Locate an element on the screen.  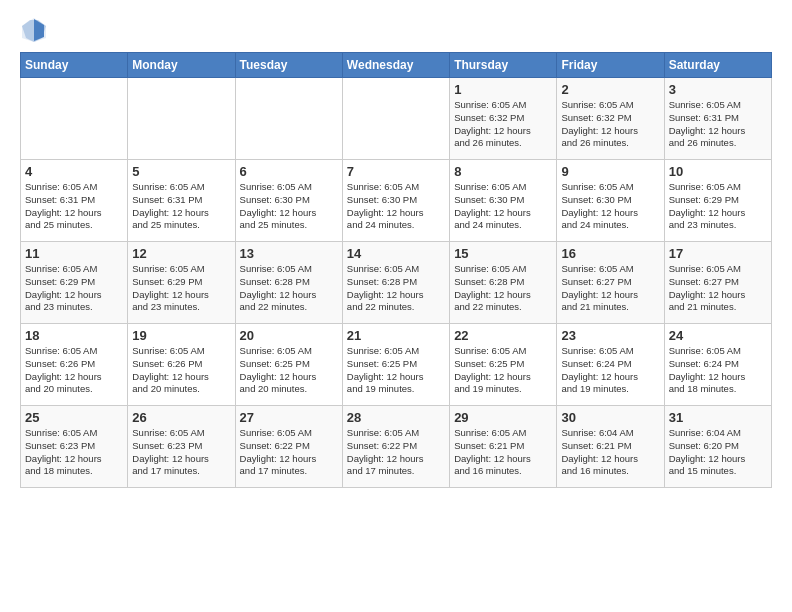
day-number: 13 is located at coordinates (289, 254).